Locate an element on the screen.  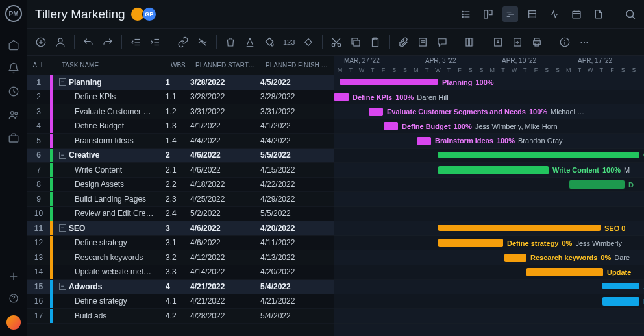
start-cell: 4/25/2022 is located at coordinates (221, 199).